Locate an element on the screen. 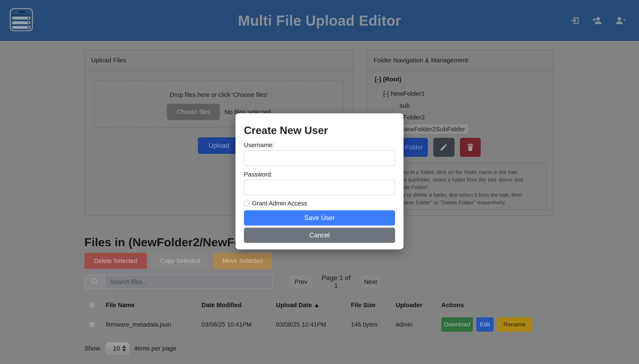 The height and width of the screenshot is (364, 639). col-file-name: File Name is located at coordinates (154, 305).